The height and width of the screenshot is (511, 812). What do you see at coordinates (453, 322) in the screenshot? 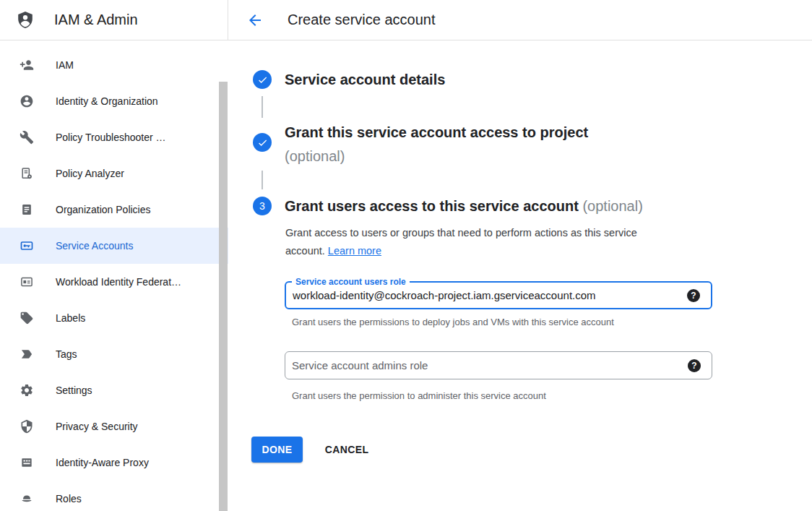
I see `users-role-helper: Grant users the permissions to deploy jo…` at bounding box center [453, 322].